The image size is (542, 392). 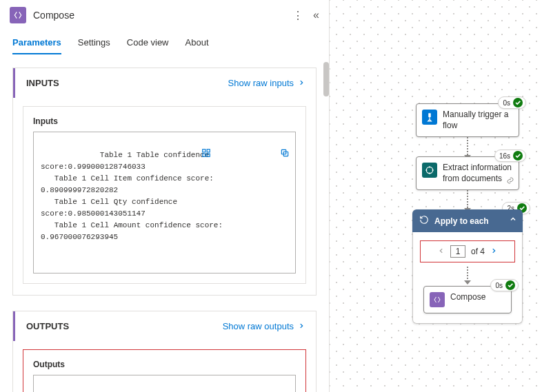 What do you see at coordinates (494, 251) in the screenshot?
I see `next-page-icon` at bounding box center [494, 251].